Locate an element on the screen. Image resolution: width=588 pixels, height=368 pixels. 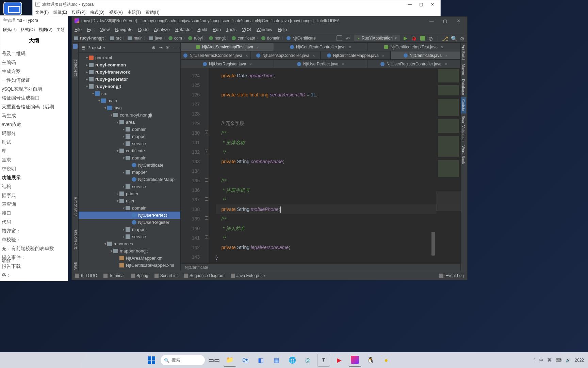
breadcrumb-item: src is located at coordinates (119, 38).